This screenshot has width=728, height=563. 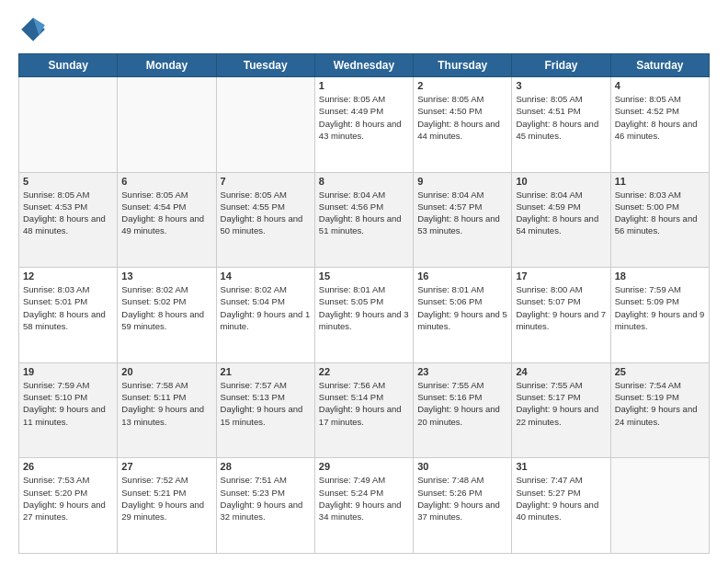 I want to click on weekday-header-wednesday: Wednesday, so click(x=364, y=66).